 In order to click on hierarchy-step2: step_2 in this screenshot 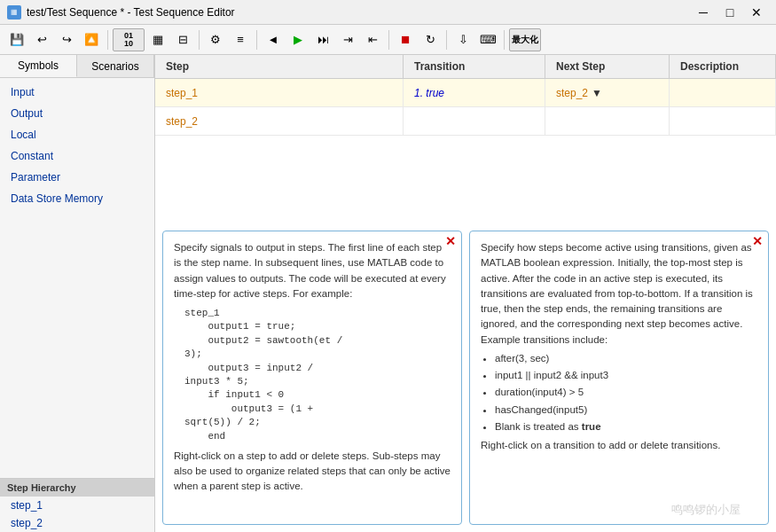, I will do `click(77, 523)`.